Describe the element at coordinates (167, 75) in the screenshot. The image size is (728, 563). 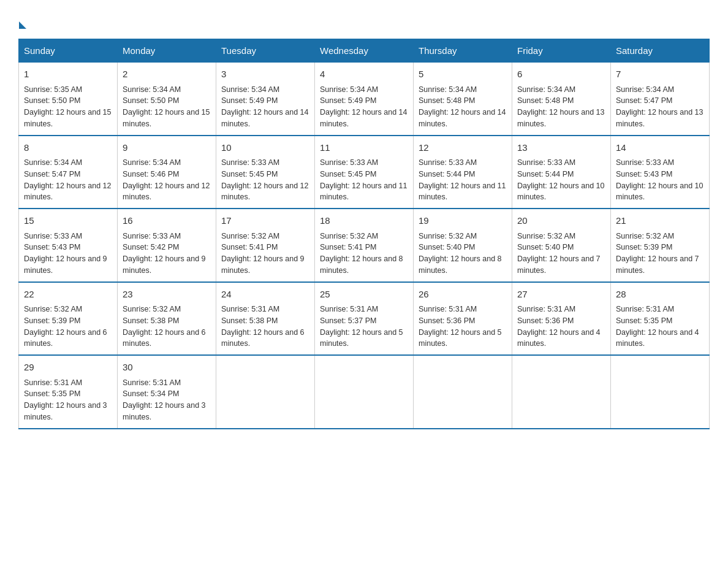
I see `day-number: 2` at that location.